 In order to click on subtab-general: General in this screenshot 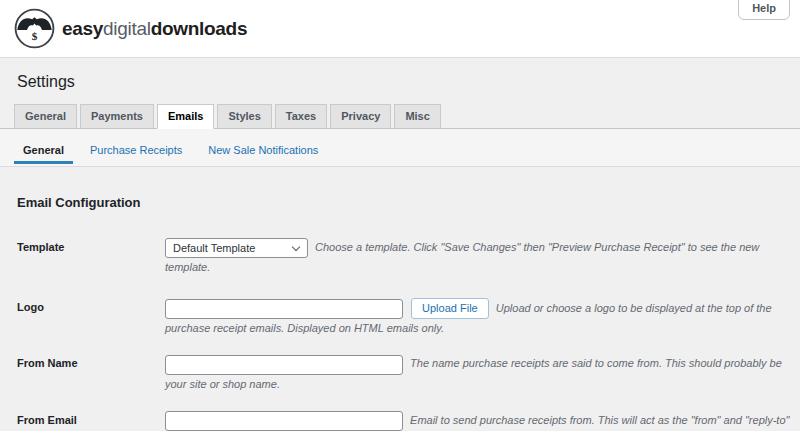, I will do `click(44, 154)`.